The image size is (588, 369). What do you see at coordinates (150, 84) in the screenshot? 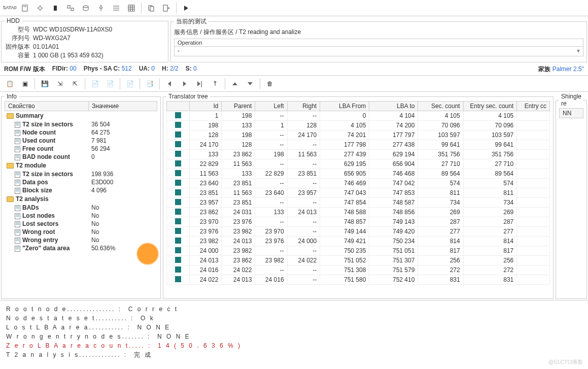
I see `doc4-icon: 📑` at bounding box center [150, 84].